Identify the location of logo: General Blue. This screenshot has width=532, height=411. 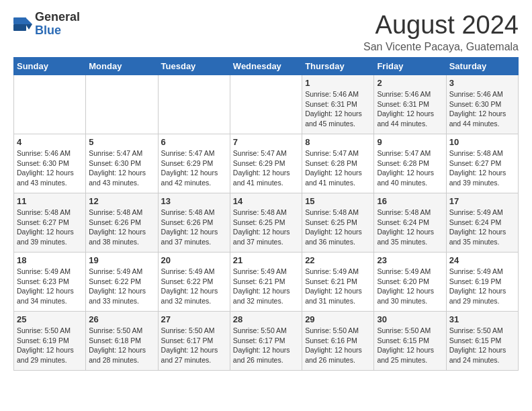
(47, 24).